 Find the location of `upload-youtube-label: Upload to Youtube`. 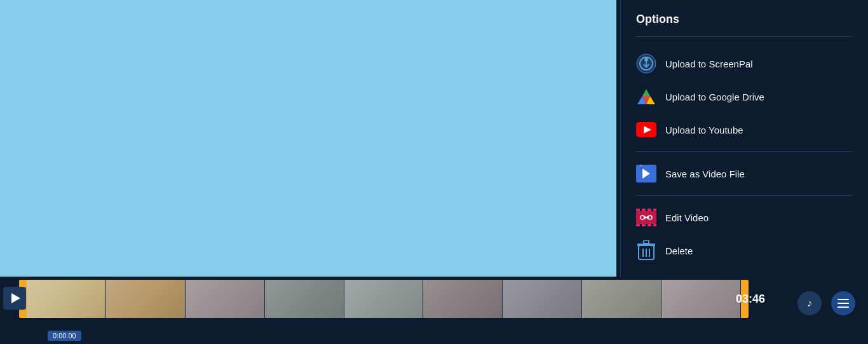

upload-youtube-label: Upload to Youtube is located at coordinates (704, 130).